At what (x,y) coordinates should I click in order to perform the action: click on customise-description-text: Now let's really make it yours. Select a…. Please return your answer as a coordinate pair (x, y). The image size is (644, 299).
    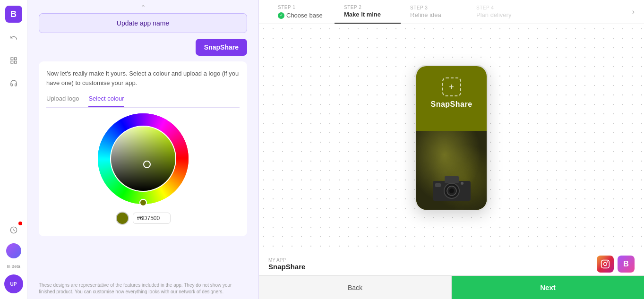
    Looking at the image, I should click on (143, 78).